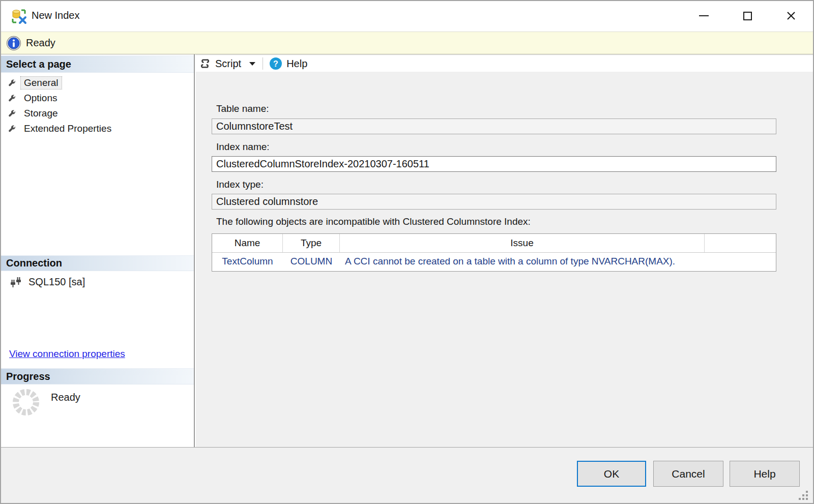 The height and width of the screenshot is (504, 814). What do you see at coordinates (522, 243) in the screenshot?
I see `column-header-issue: Issue` at bounding box center [522, 243].